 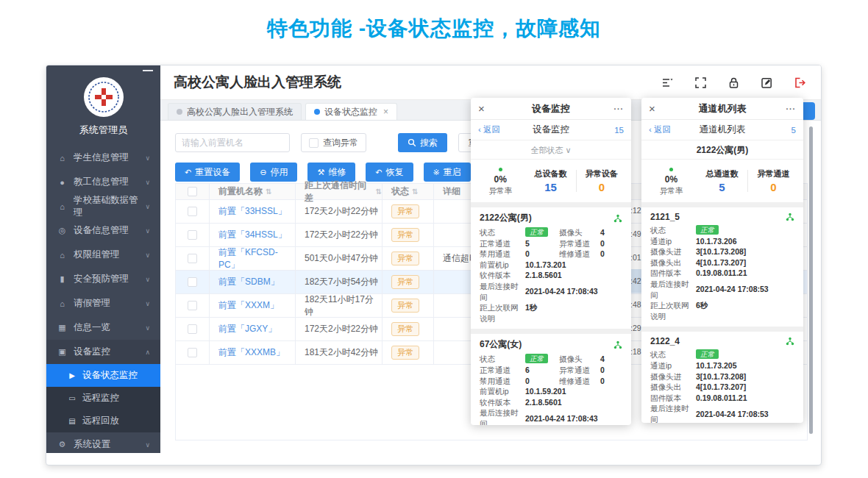 I want to click on channel-card: 2122_4 状态正常 通道ip10.1.73.205 摄像头进3[10.1.7…, so click(x=722, y=377).